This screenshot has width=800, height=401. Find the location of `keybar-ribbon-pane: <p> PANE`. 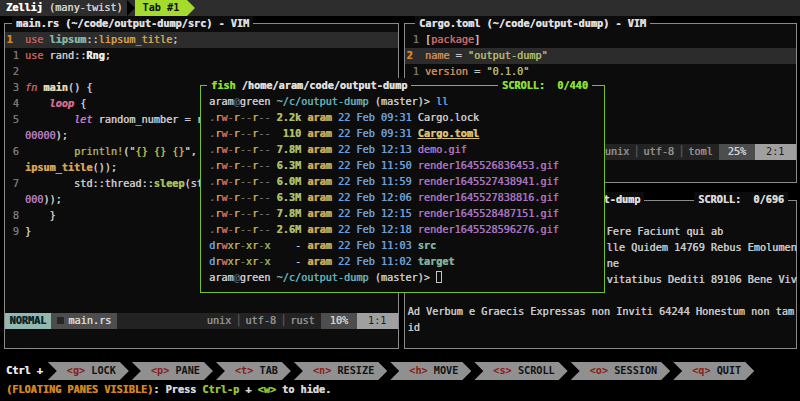

keybar-ribbon-pane: <p> PANE is located at coordinates (172, 371).